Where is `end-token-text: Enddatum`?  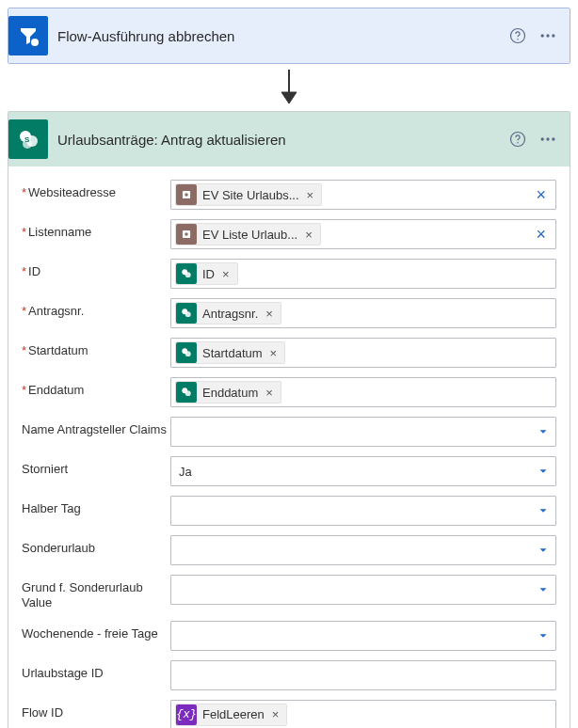 end-token-text: Enddatum is located at coordinates (230, 393).